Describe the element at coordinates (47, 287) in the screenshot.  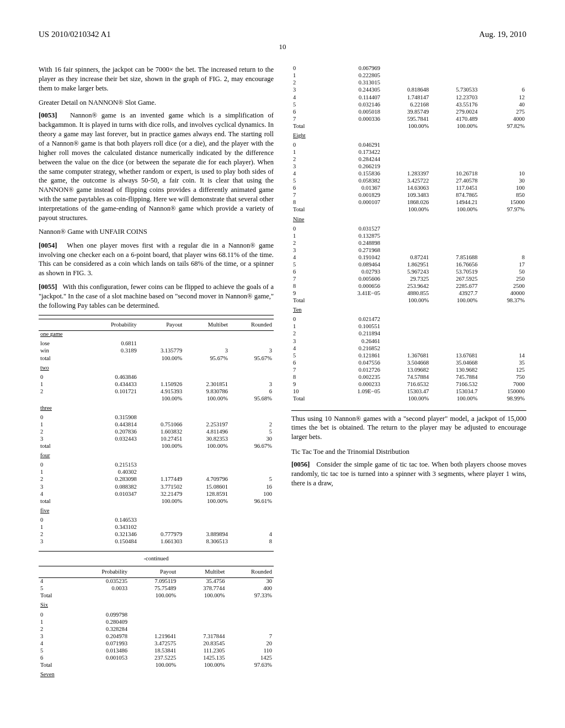
I see `para-num-0055: [0055]` at that location.